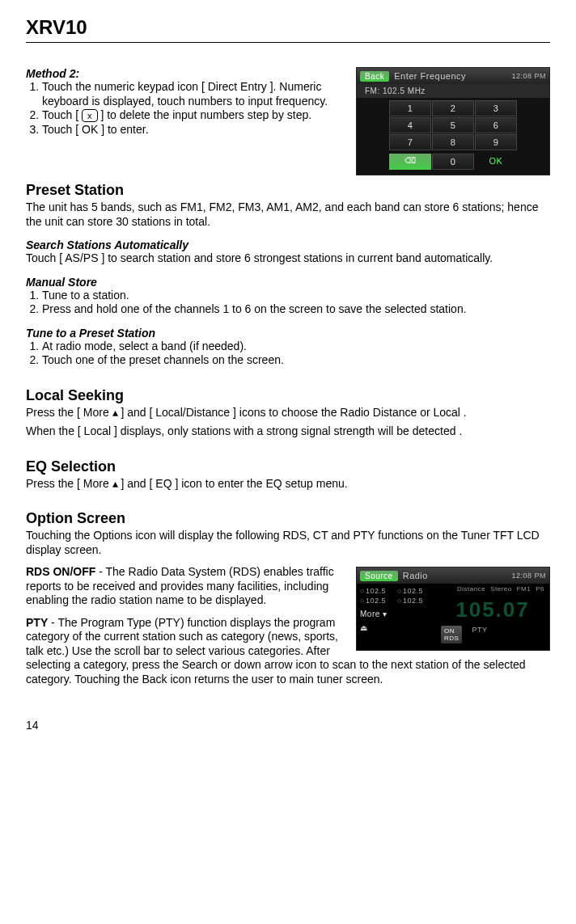  Describe the element at coordinates (410, 142) in the screenshot. I see `kp-key-7: 7` at that location.